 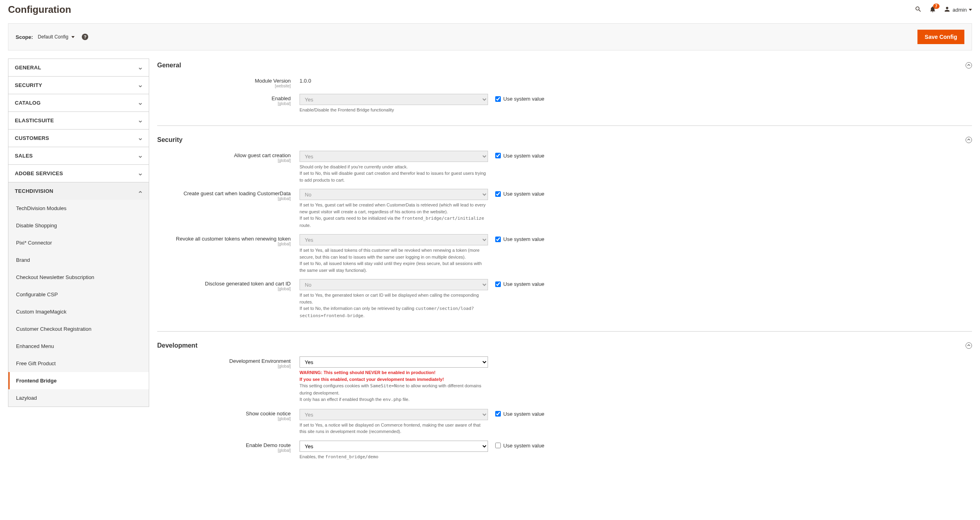 What do you see at coordinates (79, 312) in the screenshot?
I see `sidebar-item-custom-imagemagick: Custom ImageMagick` at bounding box center [79, 312].